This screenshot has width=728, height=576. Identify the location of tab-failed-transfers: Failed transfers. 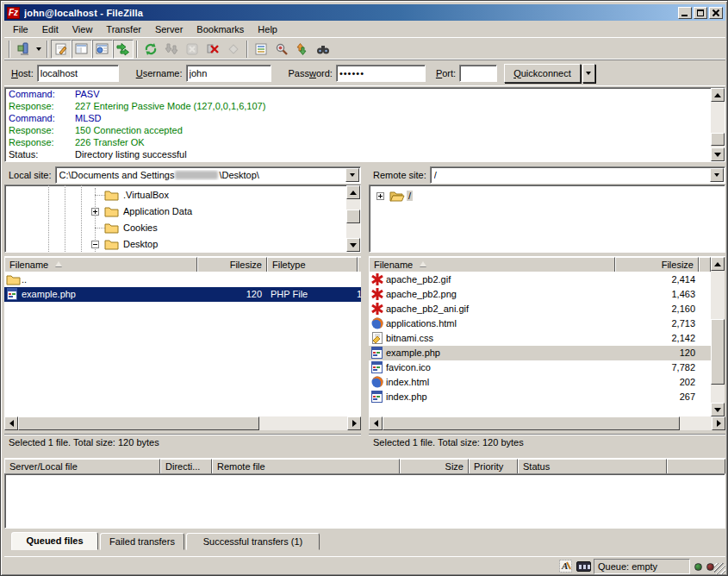
(142, 542).